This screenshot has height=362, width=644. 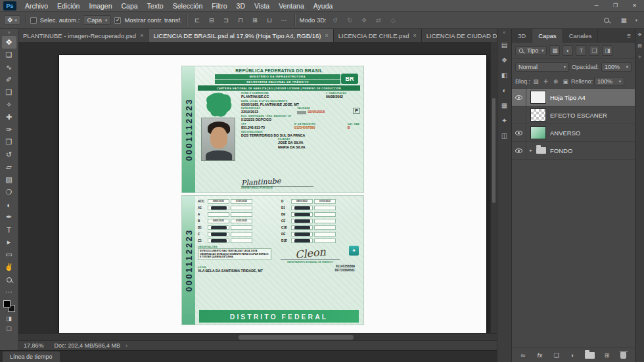 What do you see at coordinates (607, 20) in the screenshot?
I see `search-icon` at bounding box center [607, 20].